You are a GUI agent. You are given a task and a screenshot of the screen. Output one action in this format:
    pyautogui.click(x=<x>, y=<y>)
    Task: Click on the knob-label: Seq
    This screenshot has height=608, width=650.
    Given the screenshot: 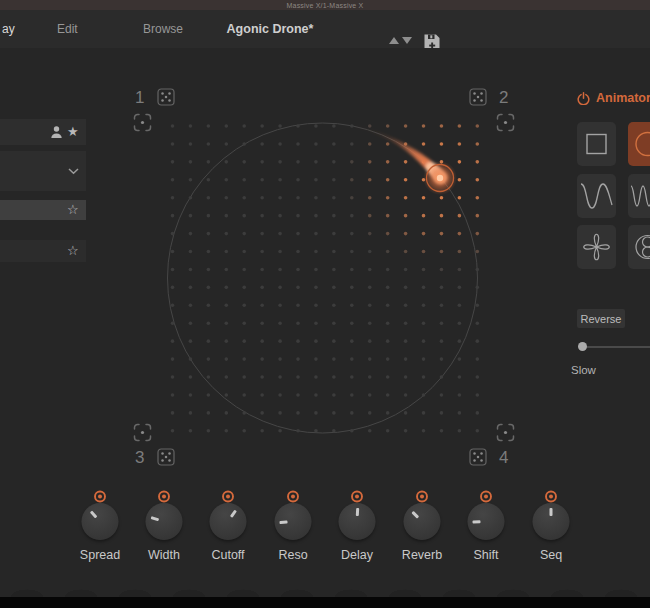 What is the action you would take?
    pyautogui.click(x=551, y=555)
    